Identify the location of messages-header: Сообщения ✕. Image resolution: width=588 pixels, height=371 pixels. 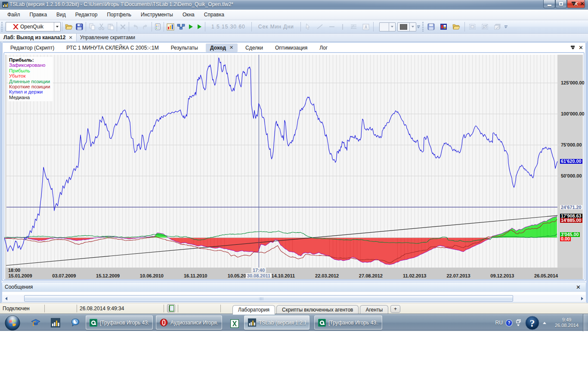
(294, 287).